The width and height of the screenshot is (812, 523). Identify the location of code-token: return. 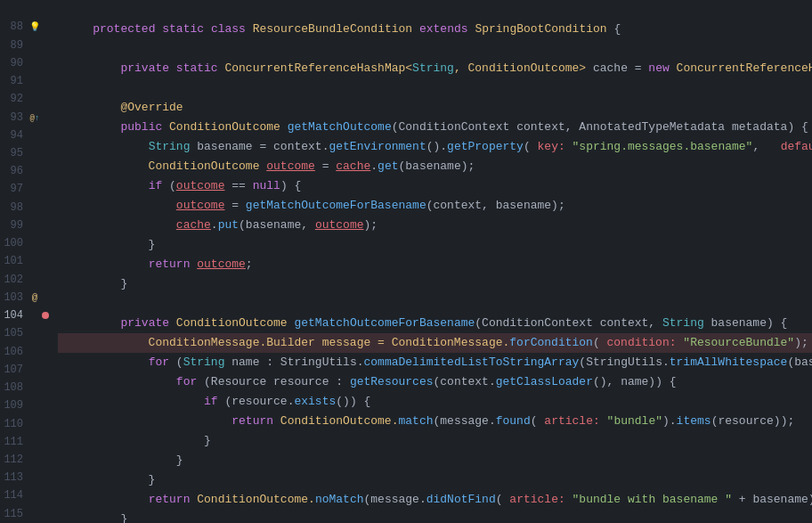
(253, 421).